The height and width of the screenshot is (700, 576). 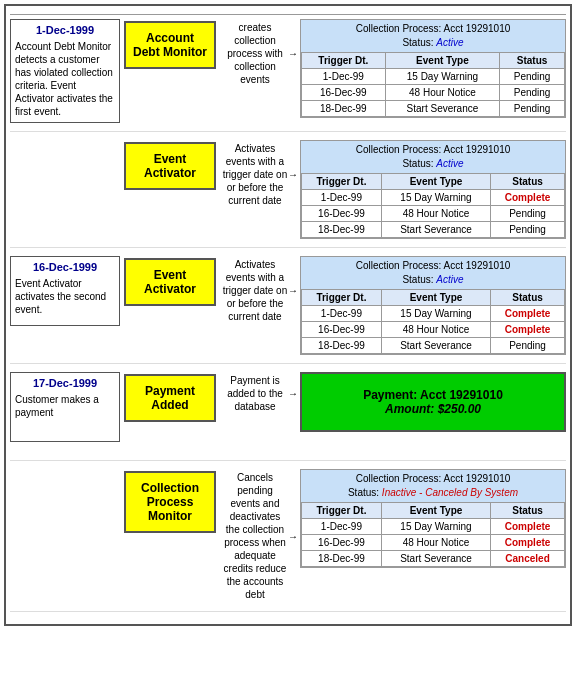 I want to click on table-row-s1-0: 1-Dec-9915 Day WarningPending, so click(x=434, y=77).